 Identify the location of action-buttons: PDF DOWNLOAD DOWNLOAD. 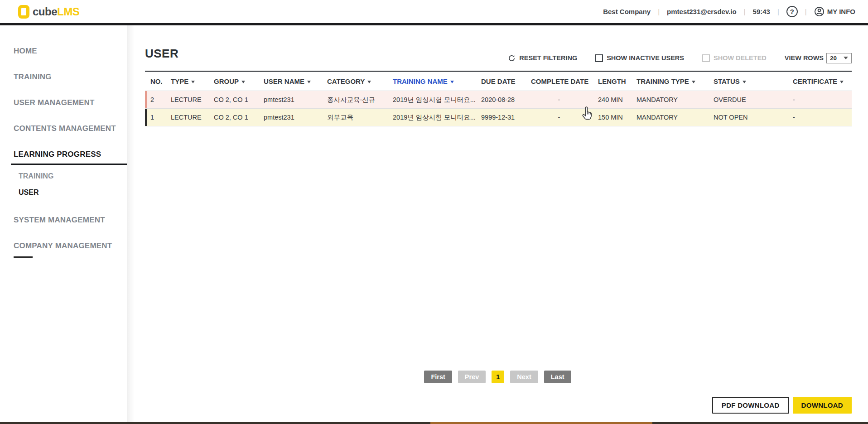
(782, 405).